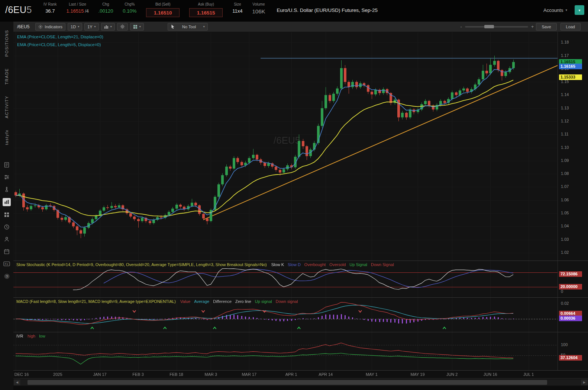 This screenshot has height=390, width=588. What do you see at coordinates (75, 11) in the screenshot?
I see `last-price: 1.16515` at bounding box center [75, 11].